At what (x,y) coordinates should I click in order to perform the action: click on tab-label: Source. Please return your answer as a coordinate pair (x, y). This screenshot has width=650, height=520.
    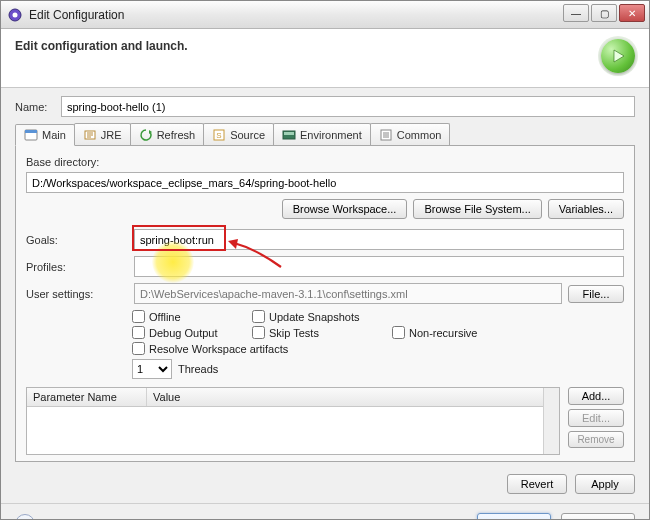
    Looking at the image, I should click on (248, 135).